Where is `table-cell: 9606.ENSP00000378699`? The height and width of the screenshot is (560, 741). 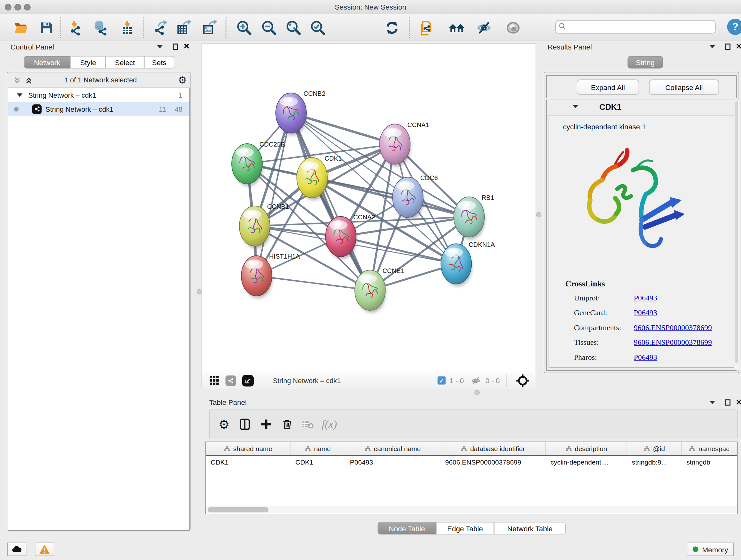 table-cell: 9606.ENSP00000378699 is located at coordinates (493, 462).